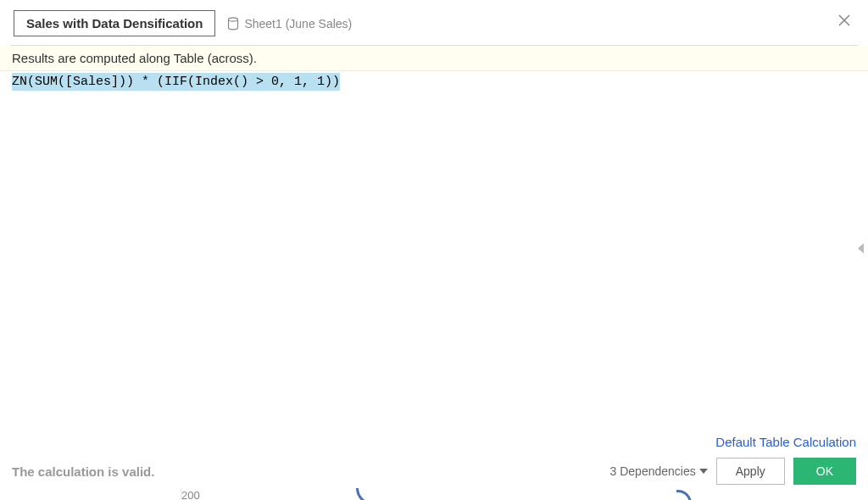 The height and width of the screenshot is (500, 868). Describe the element at coordinates (290, 24) in the screenshot. I see `datasource-label: Sheet1 (June Sales)` at that location.